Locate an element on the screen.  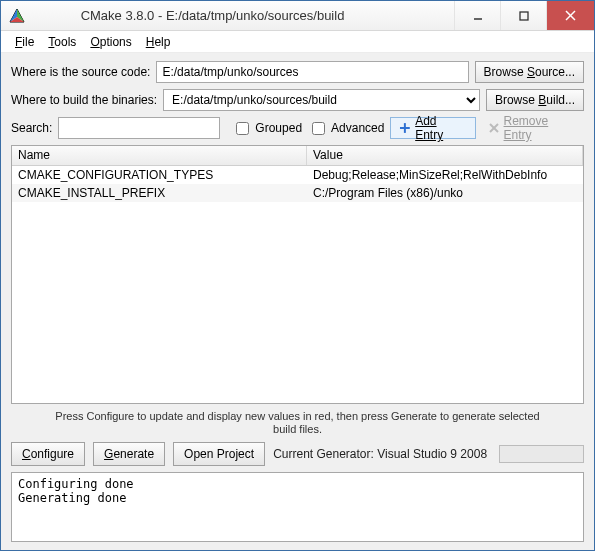
source-input is located at coordinates (312, 72).